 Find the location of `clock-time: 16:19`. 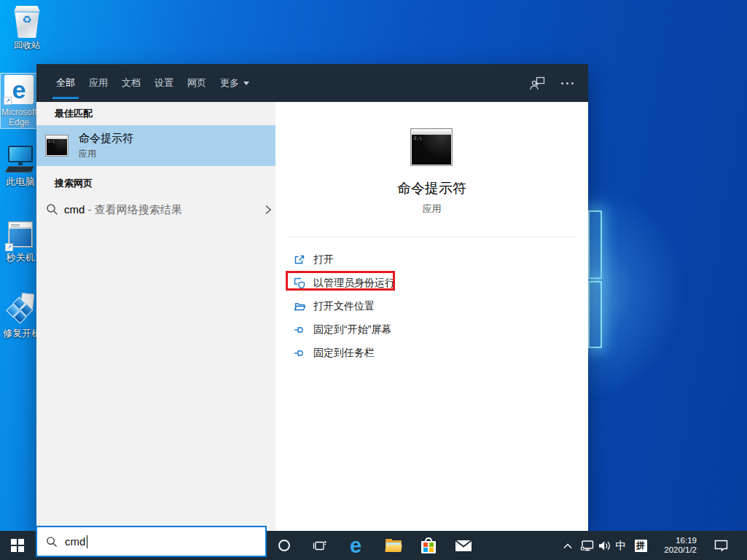

clock-time: 16:19 is located at coordinates (676, 540).